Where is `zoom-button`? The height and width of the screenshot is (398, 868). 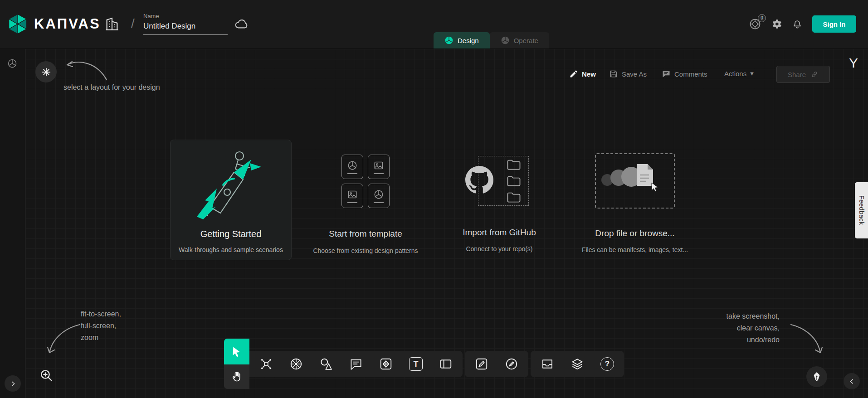 zoom-button is located at coordinates (46, 375).